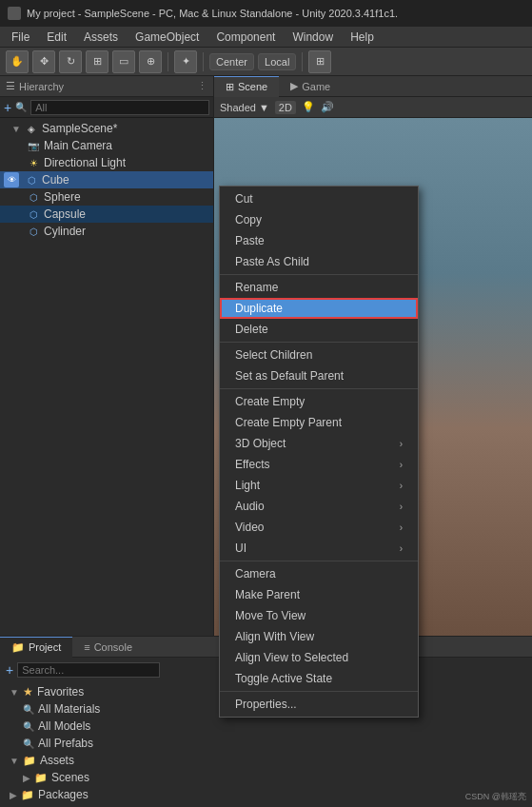 Image resolution: width=532 pixels, height=807 pixels. I want to click on ctx-move-to-view: Move To View, so click(319, 616).